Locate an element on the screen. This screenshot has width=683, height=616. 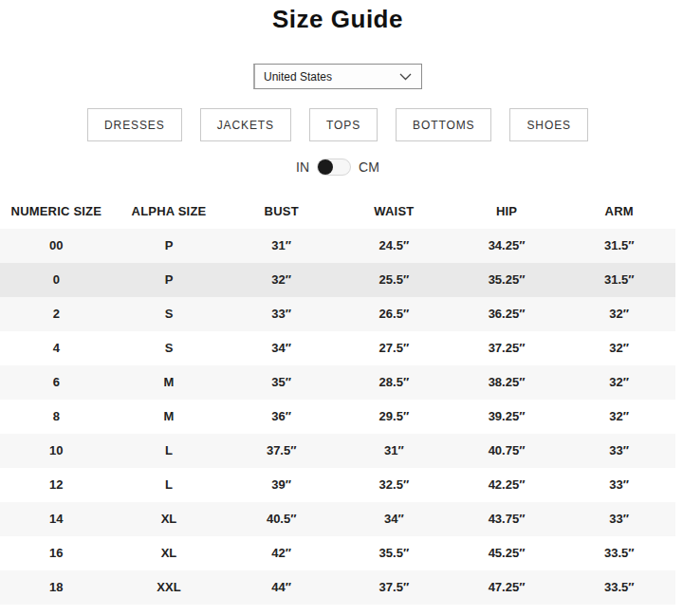
table-row: 12L39″32.5″42.25″33″ is located at coordinates (338, 485).